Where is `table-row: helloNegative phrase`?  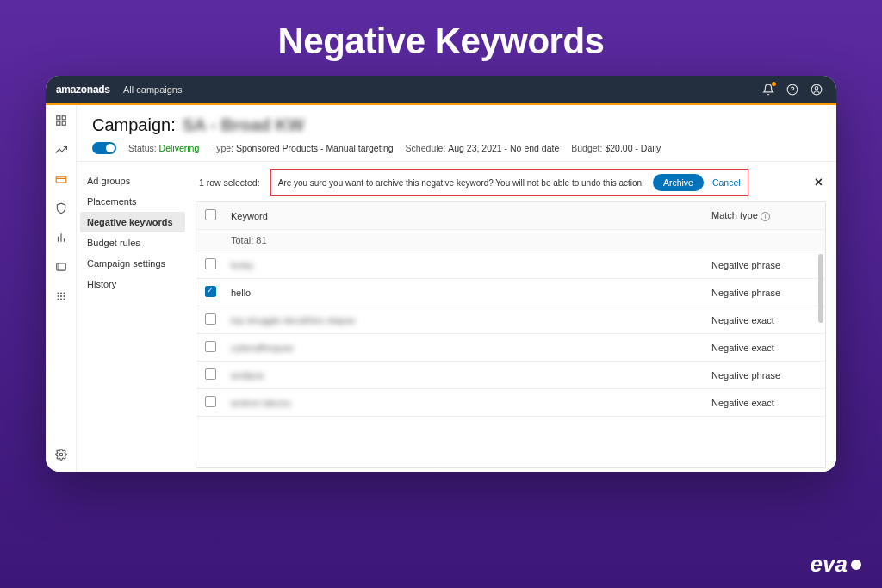 table-row: helloNegative phrase is located at coordinates (511, 293).